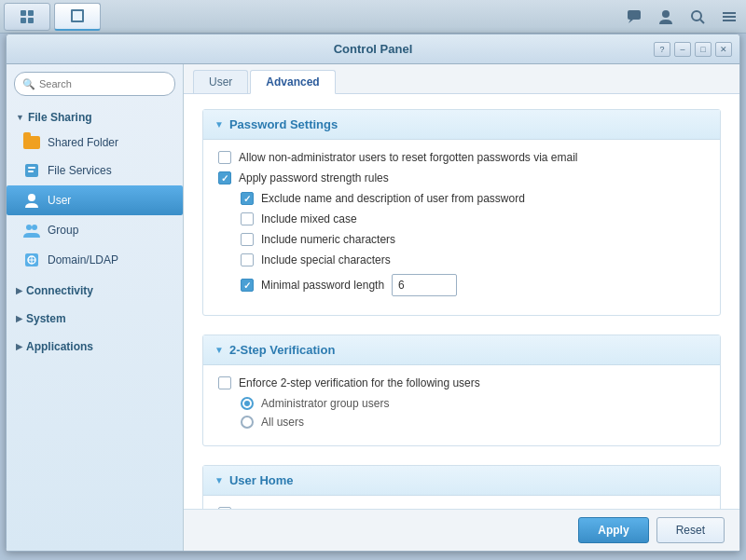  Describe the element at coordinates (95, 230) in the screenshot. I see `sidebar-item-group: Group` at that location.